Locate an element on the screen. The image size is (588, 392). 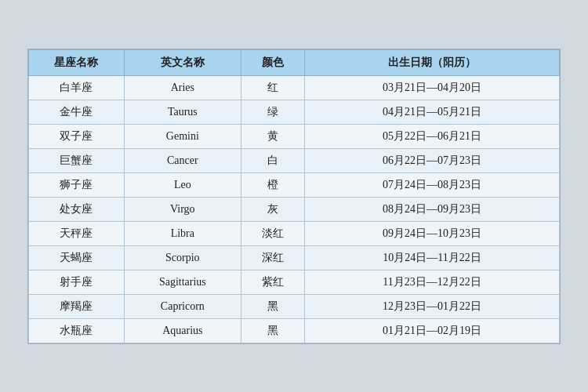
cell-english: Sagittarius is located at coordinates (182, 282).